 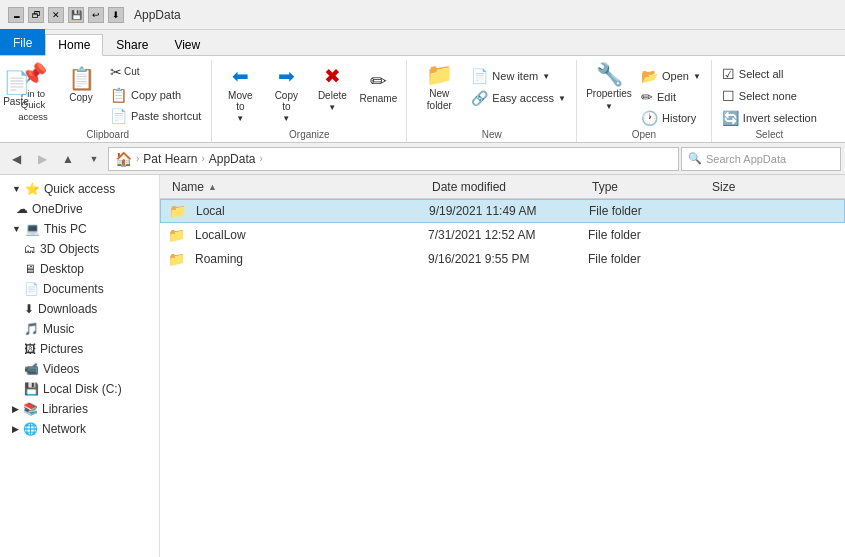 I want to click on address-bar: 🏠 › Pat Hearn › AppData ›, so click(x=394, y=159).